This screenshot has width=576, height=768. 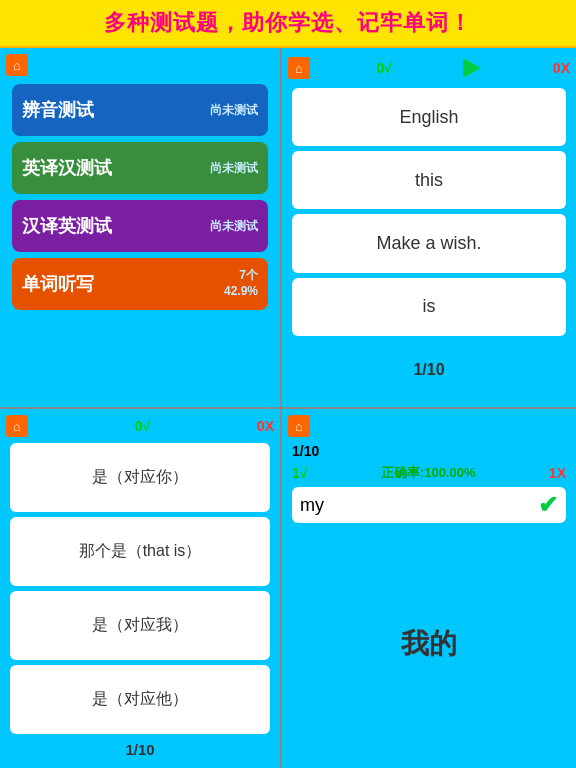 What do you see at coordinates (140, 478) in the screenshot?
I see `choice-1: 是（对应你）` at bounding box center [140, 478].